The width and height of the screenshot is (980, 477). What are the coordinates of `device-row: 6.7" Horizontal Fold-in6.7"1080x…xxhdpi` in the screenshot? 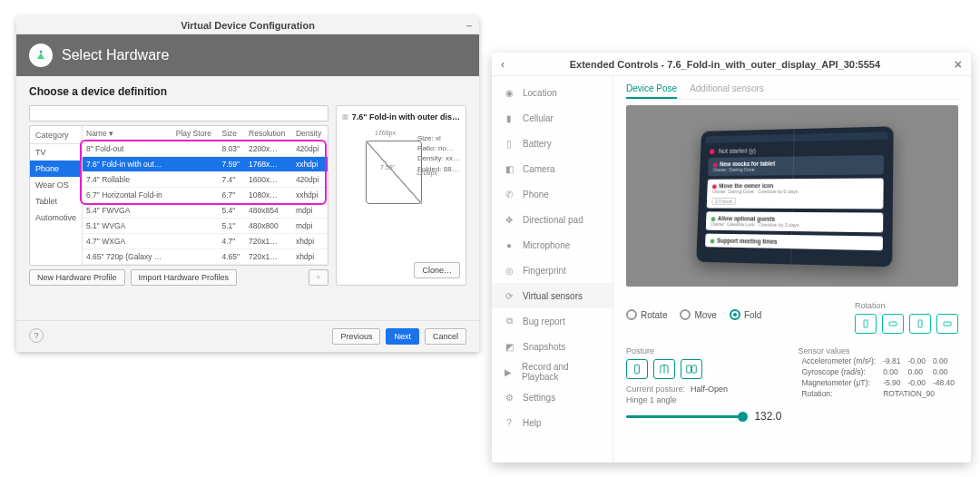 It's located at (205, 196).